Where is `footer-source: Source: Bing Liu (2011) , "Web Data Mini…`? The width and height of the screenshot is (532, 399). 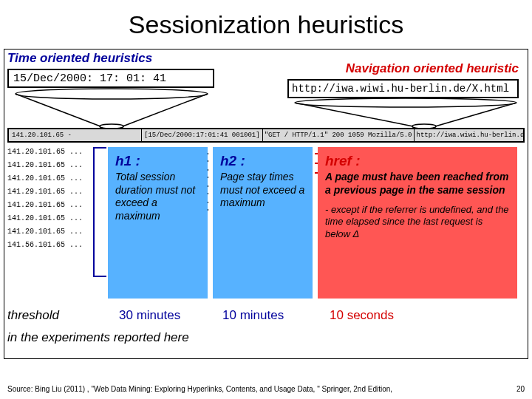
footer-source: Source: Bing Liu (2011) , "Web Data Mini… is located at coordinates (200, 389).